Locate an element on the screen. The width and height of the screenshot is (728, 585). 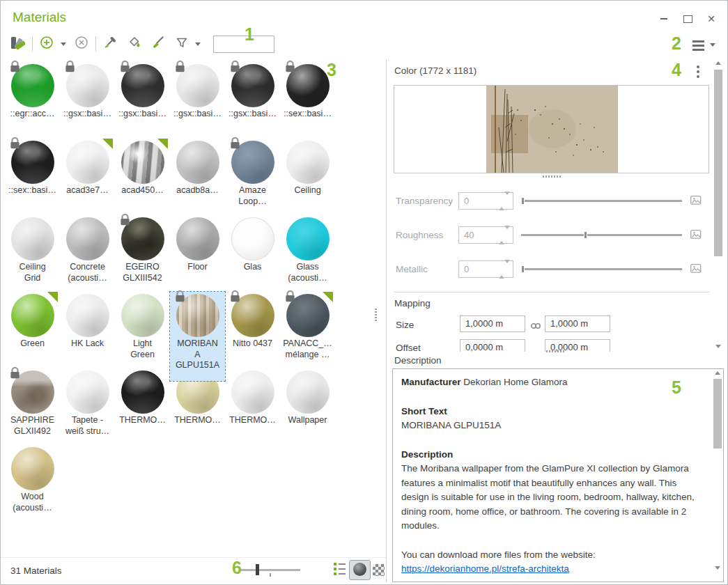
short-text-label: Short Text is located at coordinates (424, 411).